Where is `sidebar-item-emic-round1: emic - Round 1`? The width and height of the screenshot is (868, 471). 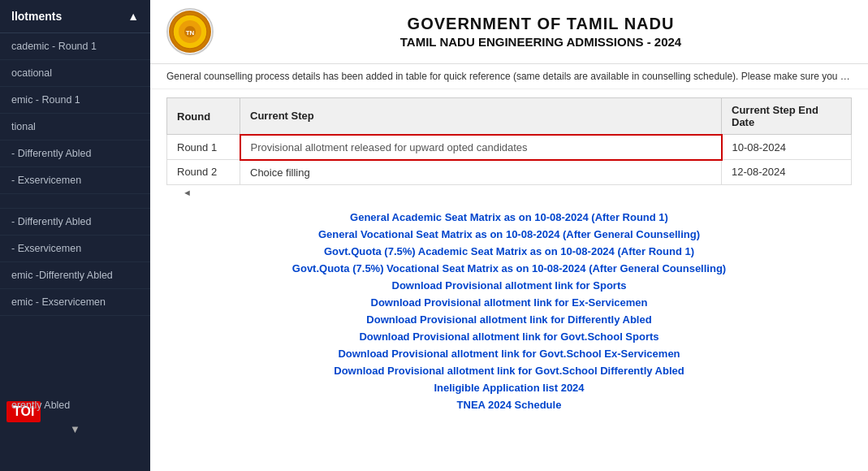 sidebar-item-emic-round1: emic - Round 1 is located at coordinates (75, 101).